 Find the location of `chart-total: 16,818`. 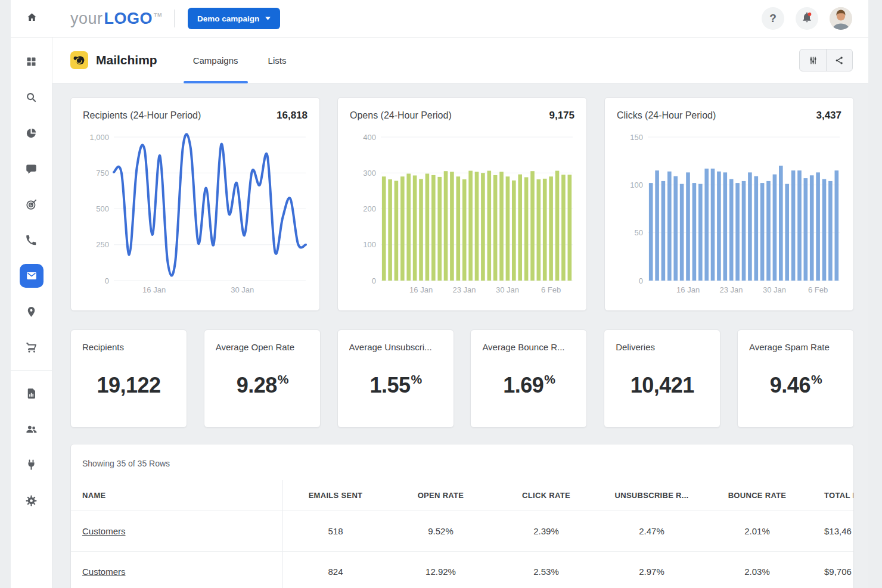

chart-total: 16,818 is located at coordinates (292, 116).